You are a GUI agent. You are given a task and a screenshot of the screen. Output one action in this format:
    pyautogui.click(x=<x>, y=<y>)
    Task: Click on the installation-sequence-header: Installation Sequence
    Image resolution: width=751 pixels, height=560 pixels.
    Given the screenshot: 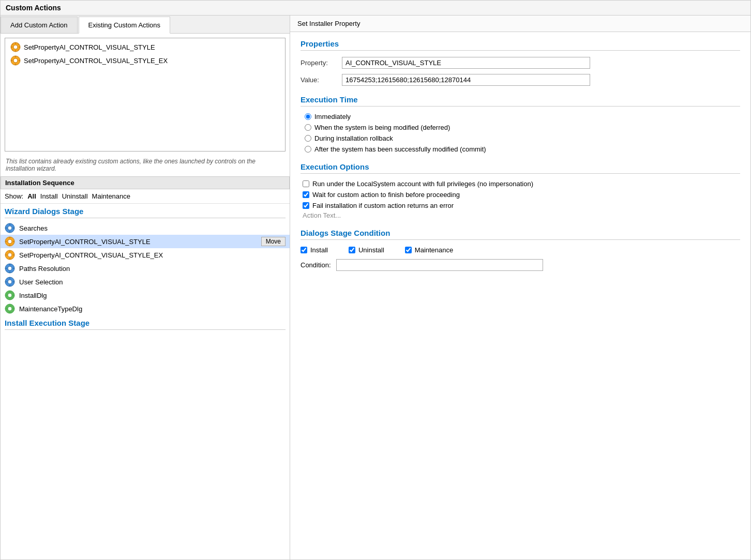 What is the action you would take?
    pyautogui.click(x=145, y=183)
    